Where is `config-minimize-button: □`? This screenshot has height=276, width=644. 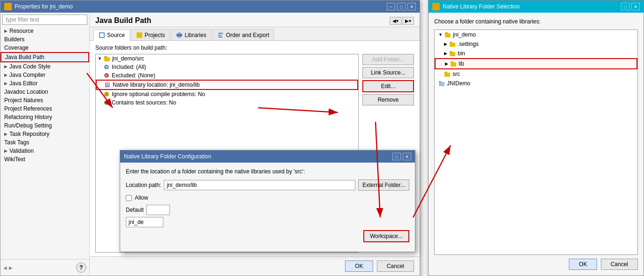
config-minimize-button: □ is located at coordinates (397, 157).